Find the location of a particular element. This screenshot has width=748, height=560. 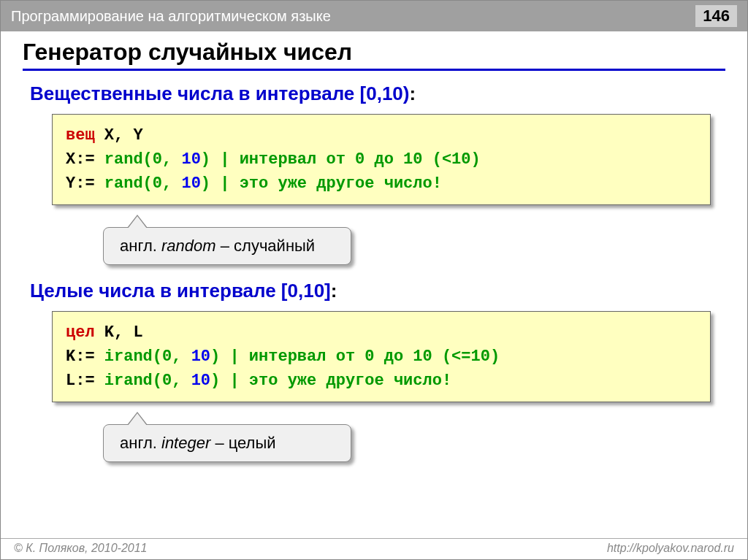

website-url: http://kpolyakov.narod.ru is located at coordinates (671, 548).